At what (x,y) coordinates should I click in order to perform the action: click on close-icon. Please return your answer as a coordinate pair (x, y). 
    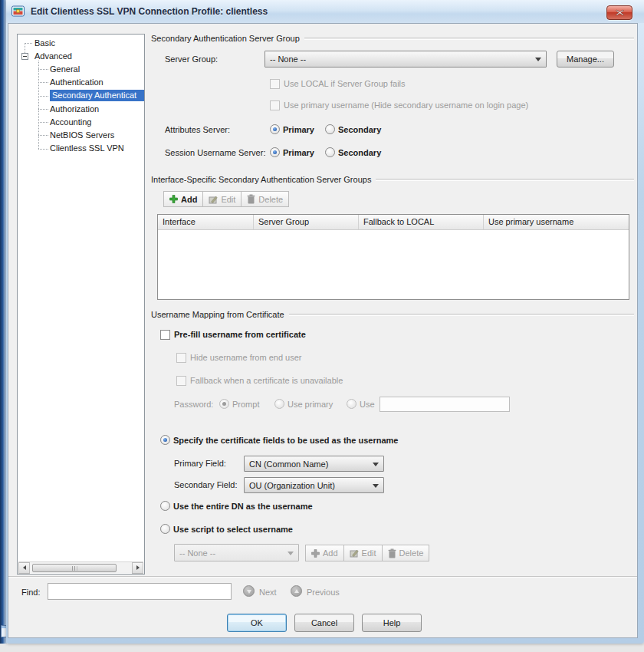
    Looking at the image, I should click on (619, 12).